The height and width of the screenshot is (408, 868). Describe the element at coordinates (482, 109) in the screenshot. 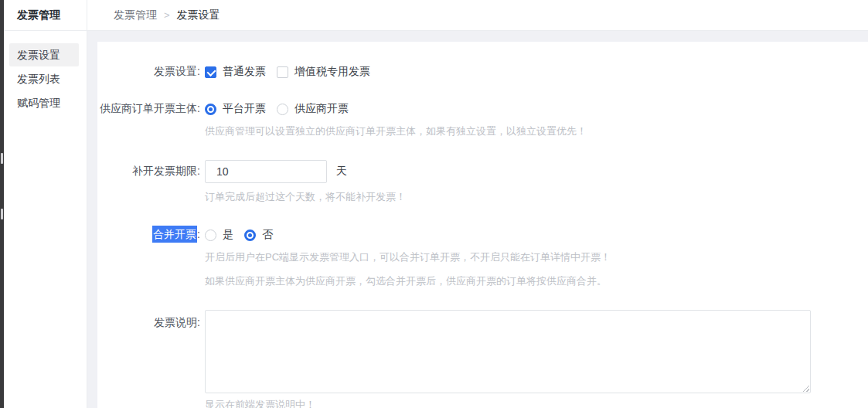

I see `supplier-subject-row: 供应商订单开票主体: 平台开票 供应商开票` at that location.